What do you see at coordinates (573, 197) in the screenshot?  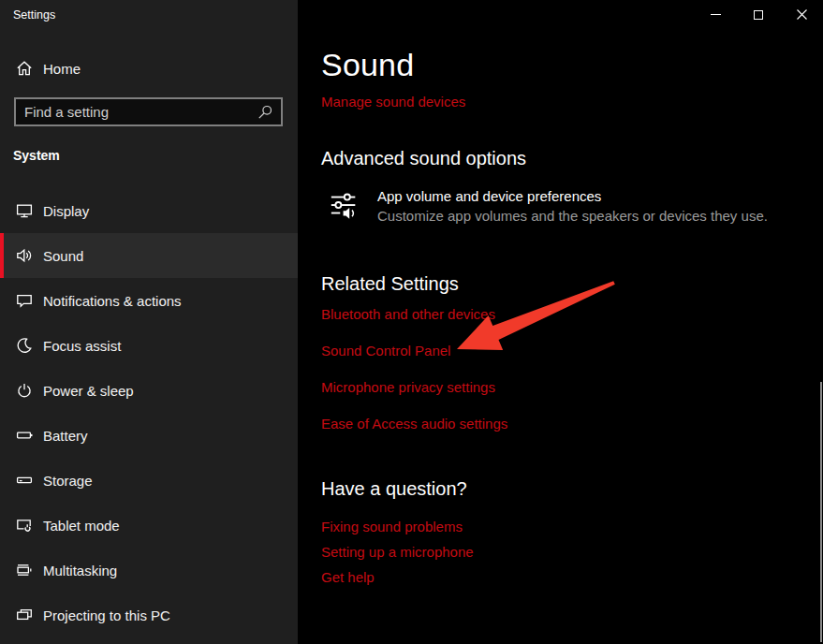 I see `app-volume-title: App volume and device preferences` at bounding box center [573, 197].